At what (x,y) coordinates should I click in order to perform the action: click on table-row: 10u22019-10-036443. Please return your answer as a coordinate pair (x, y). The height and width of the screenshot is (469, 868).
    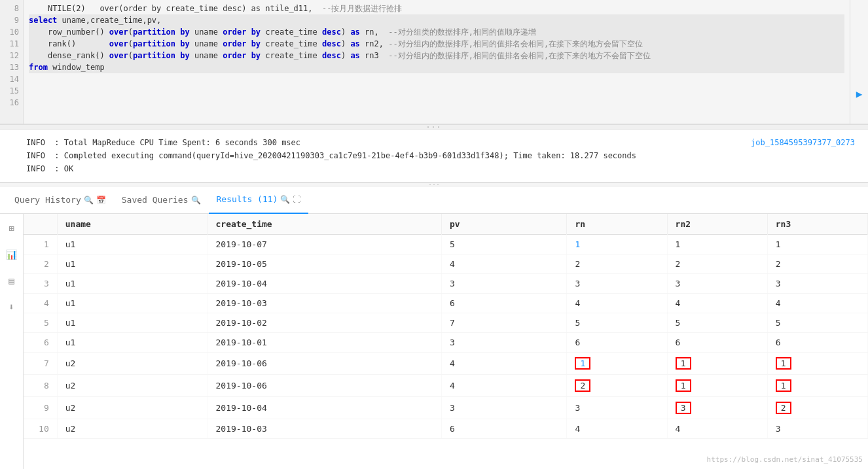
    Looking at the image, I should click on (446, 429).